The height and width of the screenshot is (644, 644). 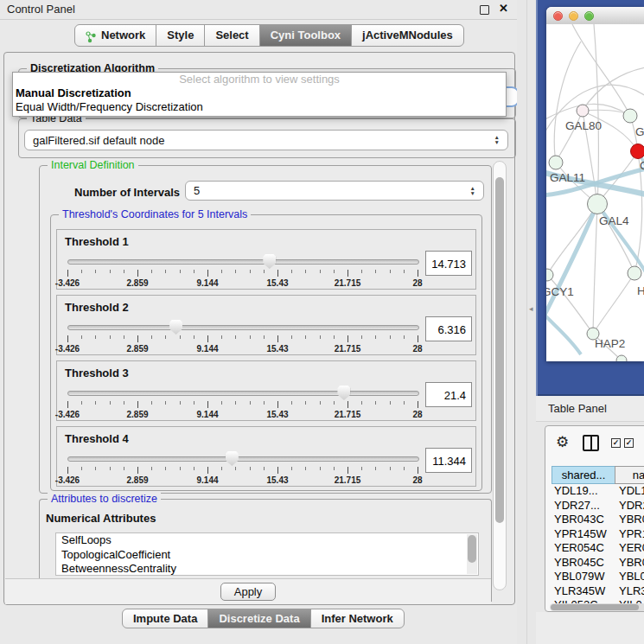 What do you see at coordinates (259, 94) in the screenshot?
I see `algorithm-dropdown-popup: Select algorithm to view settings Manual…` at bounding box center [259, 94].